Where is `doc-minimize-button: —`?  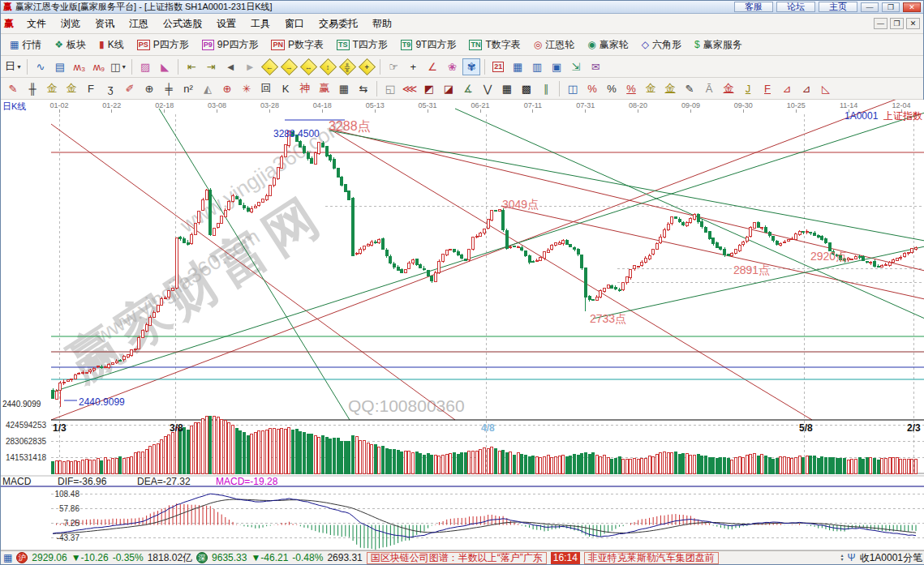
doc-minimize-button: — is located at coordinates (881, 24).